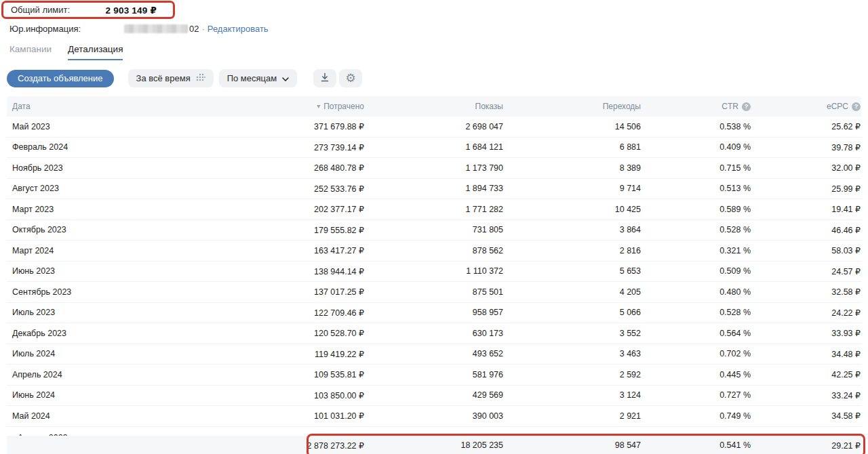  Describe the element at coordinates (696, 375) in the screenshot. I see `ctr-cell: 0.445 %` at that location.